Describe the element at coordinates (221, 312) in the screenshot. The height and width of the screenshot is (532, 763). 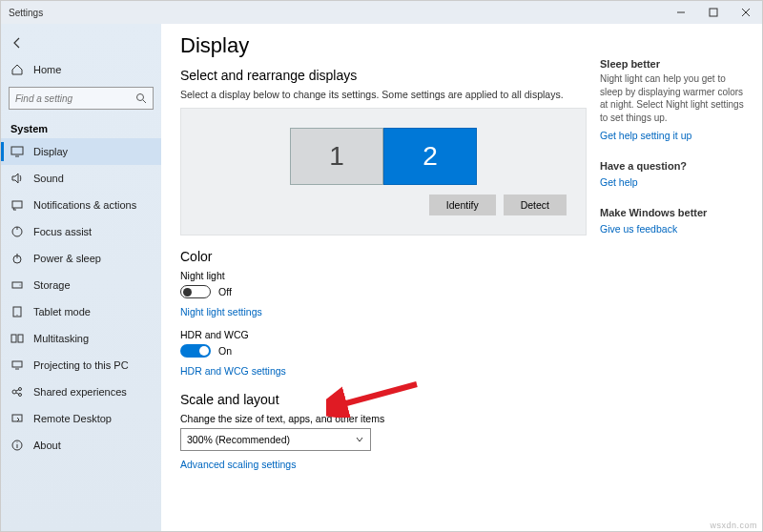
I see `night-light-settings-link: Night light settings` at that location.